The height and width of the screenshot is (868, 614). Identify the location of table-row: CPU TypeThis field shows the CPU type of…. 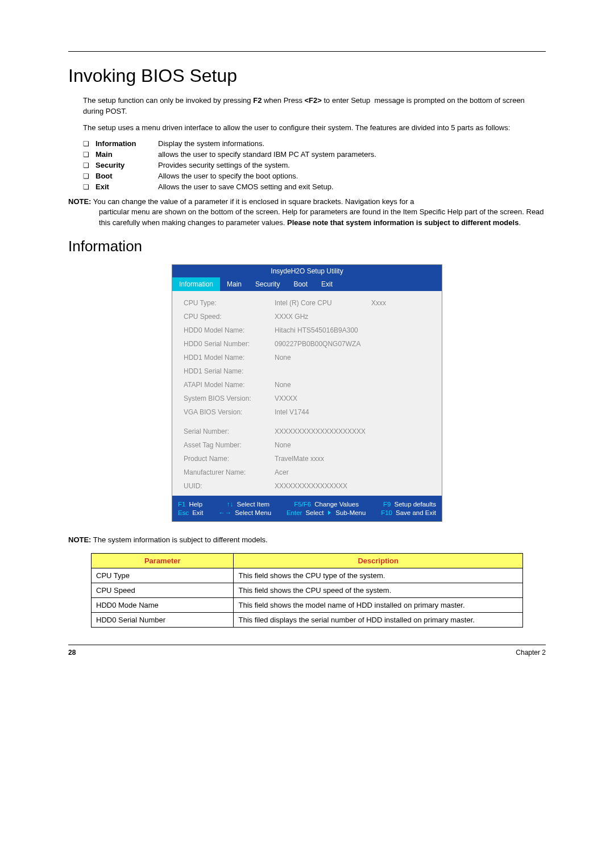
(307, 576).